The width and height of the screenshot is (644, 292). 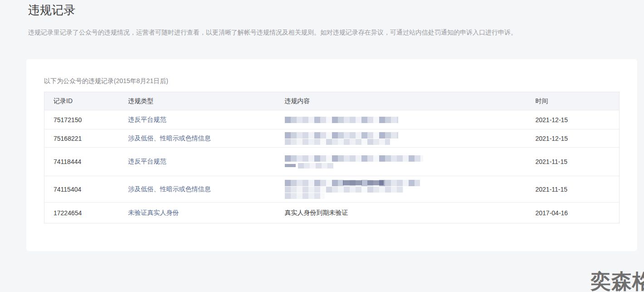 I want to click on record-id: 75172150, so click(x=83, y=120).